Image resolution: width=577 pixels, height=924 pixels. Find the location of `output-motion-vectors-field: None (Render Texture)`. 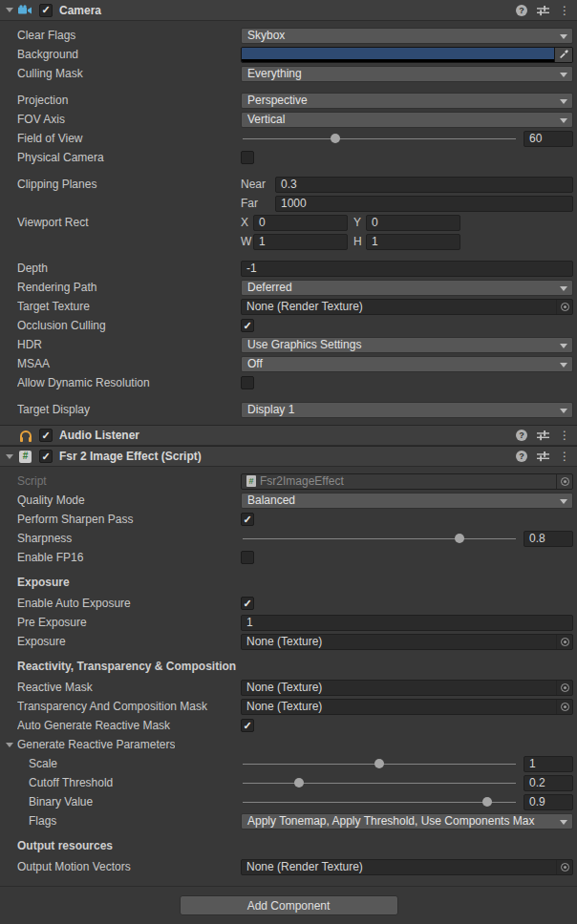

output-motion-vectors-field: None (Render Texture) is located at coordinates (407, 867).